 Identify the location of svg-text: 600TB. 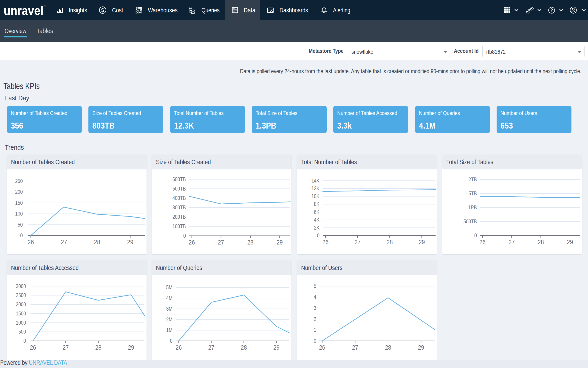
(179, 180).